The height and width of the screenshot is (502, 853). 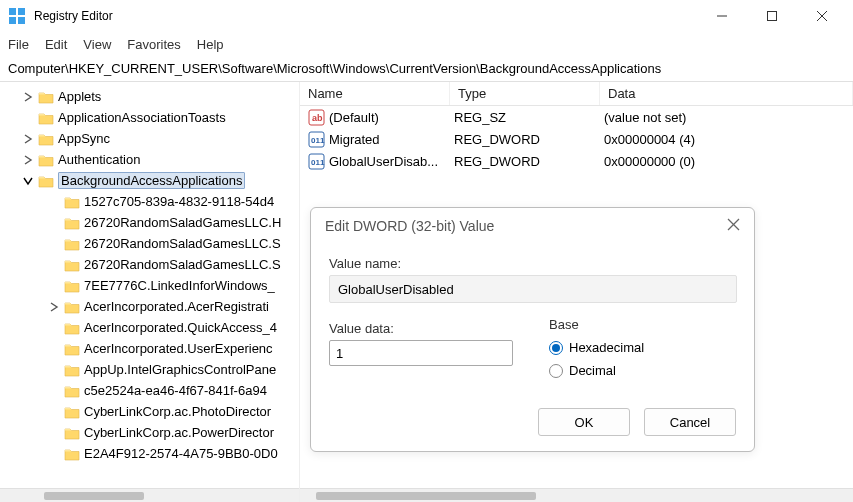 What do you see at coordinates (556, 371) in the screenshot?
I see `radio-off-icon` at bounding box center [556, 371].